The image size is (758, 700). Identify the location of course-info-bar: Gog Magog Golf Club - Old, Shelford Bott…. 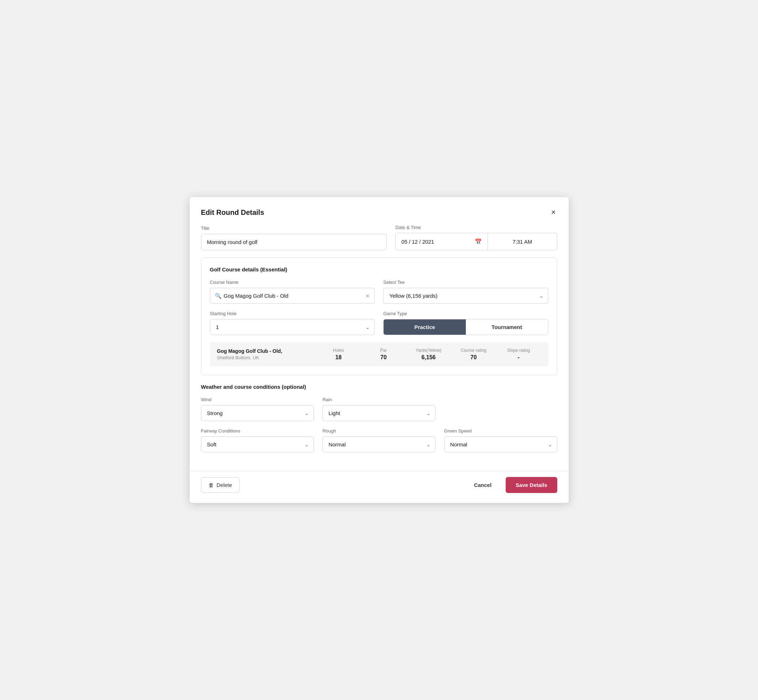
(379, 354).